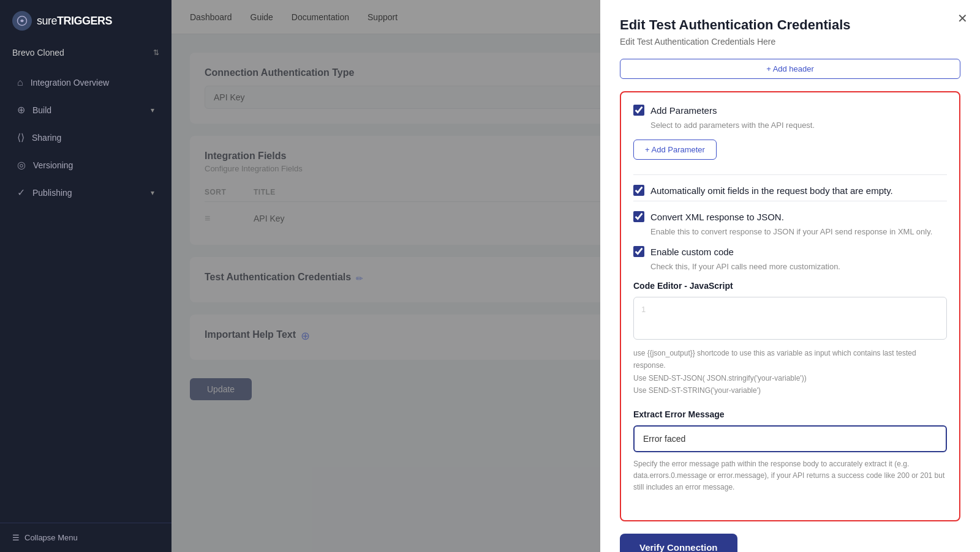  Describe the element at coordinates (717, 217) in the screenshot. I see `convert-xml-label: Convert XML response to JSON.` at that location.